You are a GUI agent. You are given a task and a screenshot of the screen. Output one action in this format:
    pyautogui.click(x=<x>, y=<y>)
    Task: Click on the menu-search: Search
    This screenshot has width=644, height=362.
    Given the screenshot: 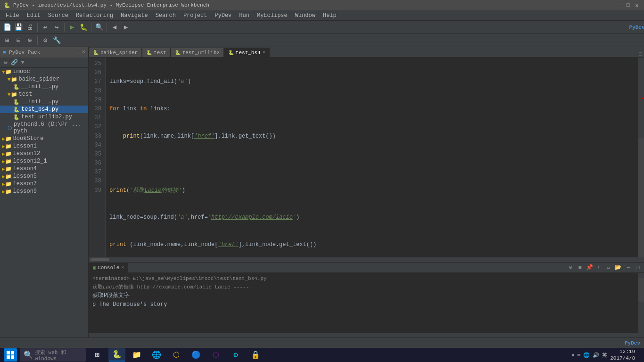 What is the action you would take?
    pyautogui.click(x=166, y=16)
    